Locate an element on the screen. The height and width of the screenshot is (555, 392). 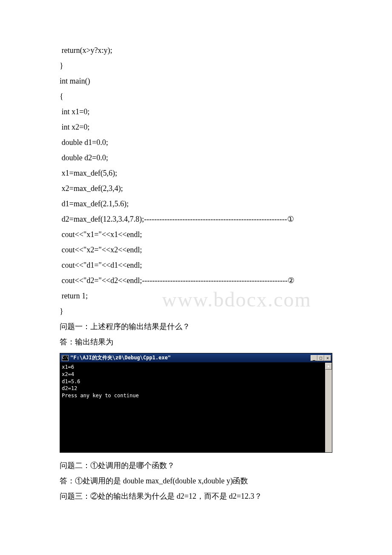
code-line: cout<<"d1="<<d1<<endl; is located at coordinates (196, 265).